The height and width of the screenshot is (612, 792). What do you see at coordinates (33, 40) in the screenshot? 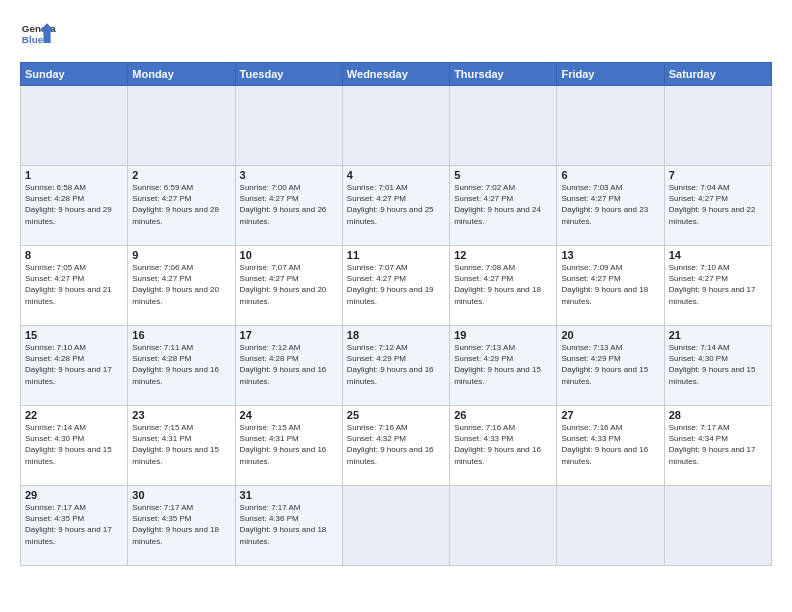
I see `svg-text: Blue` at bounding box center [33, 40].